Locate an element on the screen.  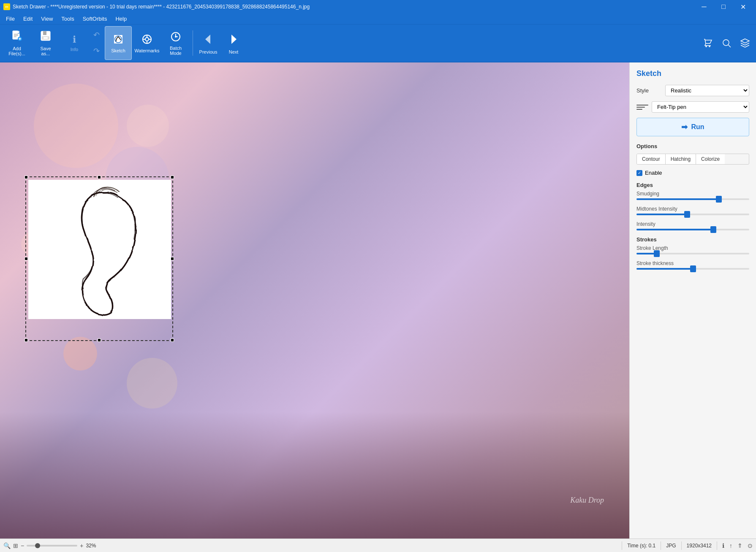
save-as-button: Saveas... is located at coordinates (46, 43).